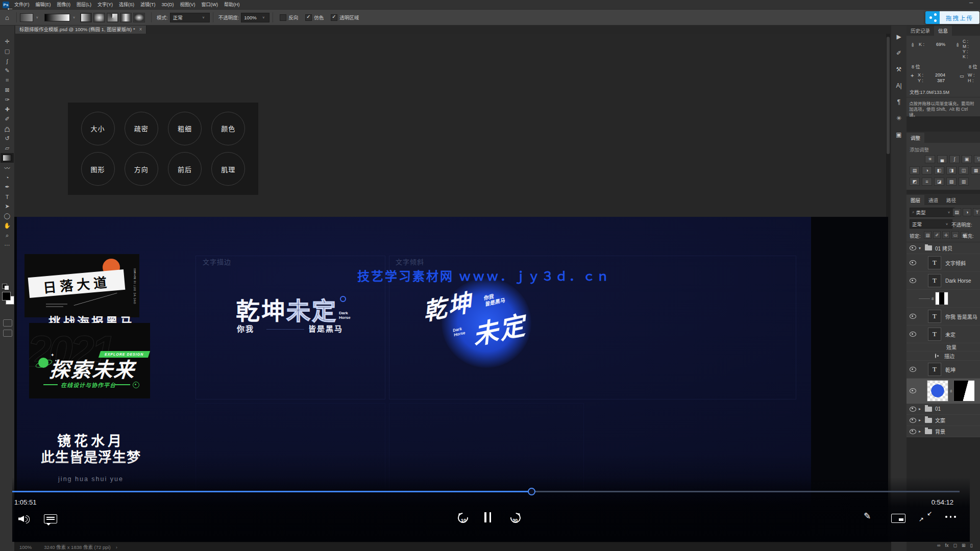 The image size is (980, 551). What do you see at coordinates (488, 517) in the screenshot?
I see `pause-button` at bounding box center [488, 517].